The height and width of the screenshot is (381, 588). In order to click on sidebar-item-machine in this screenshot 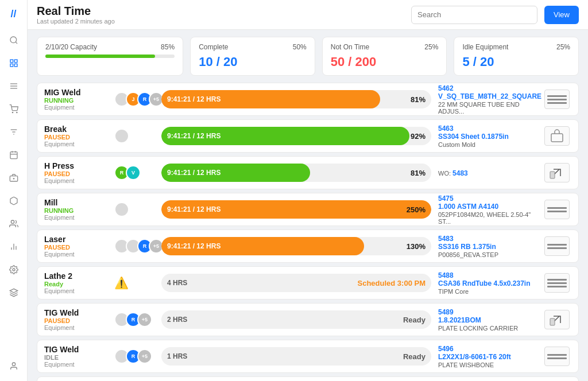, I will do `click(14, 178)`.